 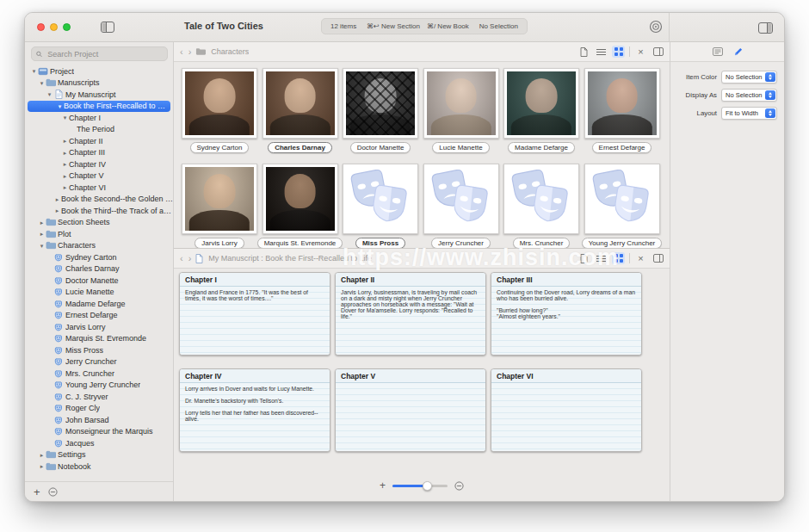 I want to click on character-card-jerry-cruncher: Jerry Cruncher, so click(x=461, y=207).